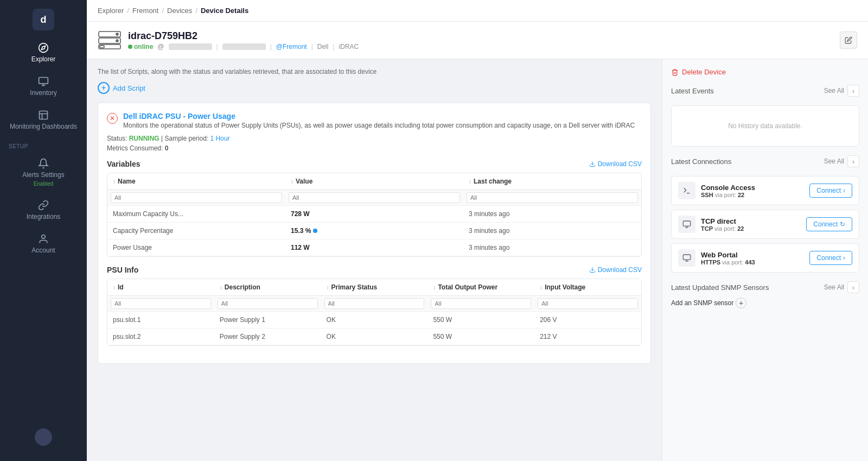 The image size is (868, 461). I want to click on add-snmp-button: Add an SNMP sensor +, so click(765, 303).